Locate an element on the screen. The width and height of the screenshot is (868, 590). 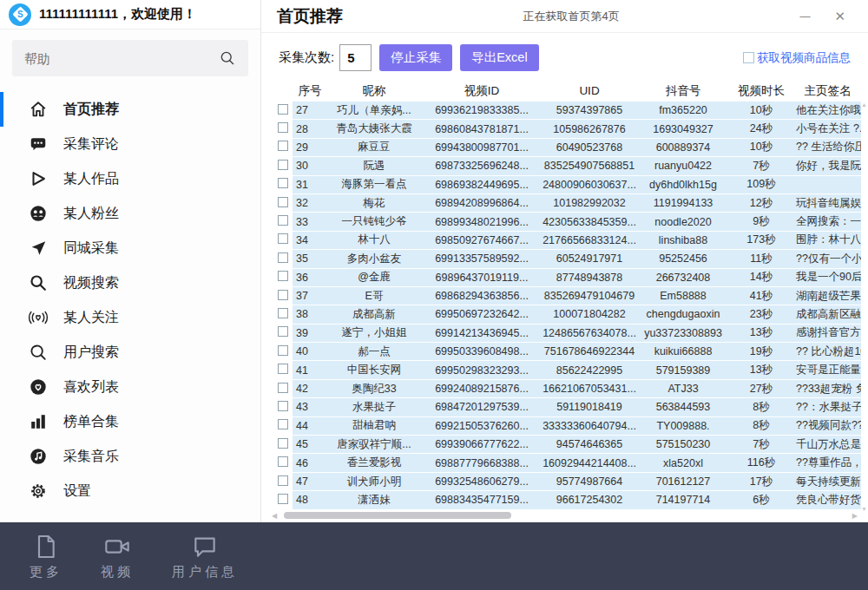
scroll-down-icon: ▼ is located at coordinates (865, 508).